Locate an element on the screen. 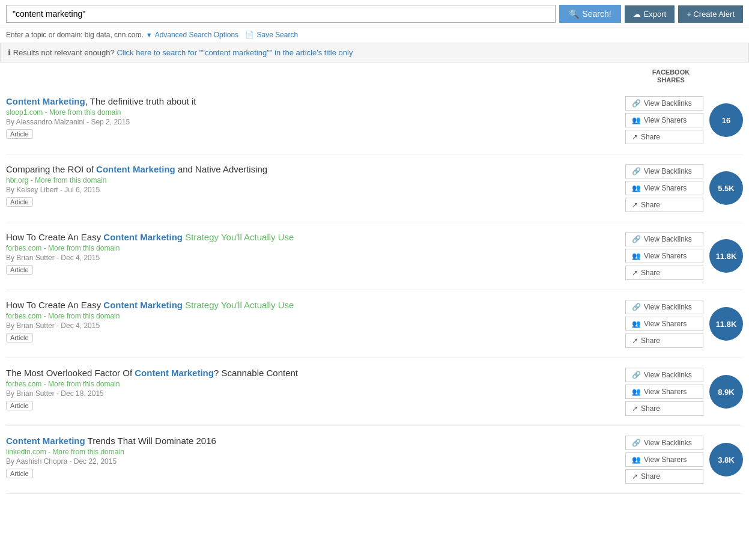 The width and height of the screenshot is (749, 560). share-count-circle: 8.9K is located at coordinates (726, 392).